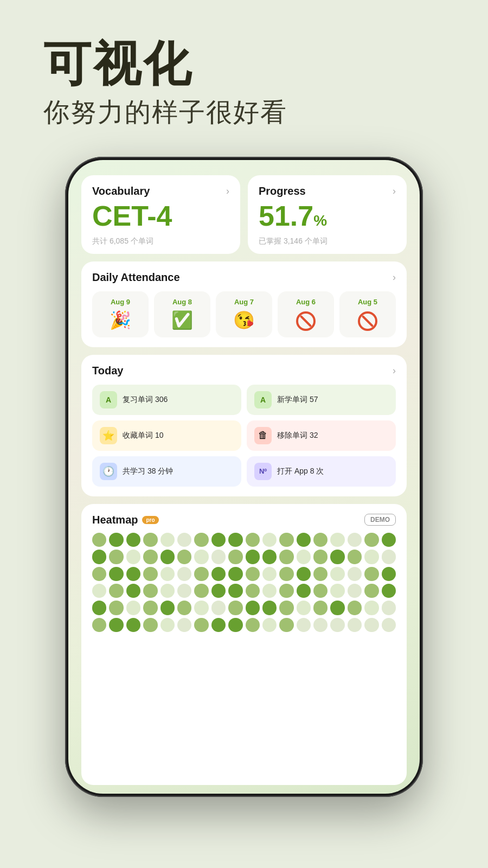 This screenshot has width=488, height=868. What do you see at coordinates (394, 371) in the screenshot?
I see `today-chevron-icon: ›` at bounding box center [394, 371].